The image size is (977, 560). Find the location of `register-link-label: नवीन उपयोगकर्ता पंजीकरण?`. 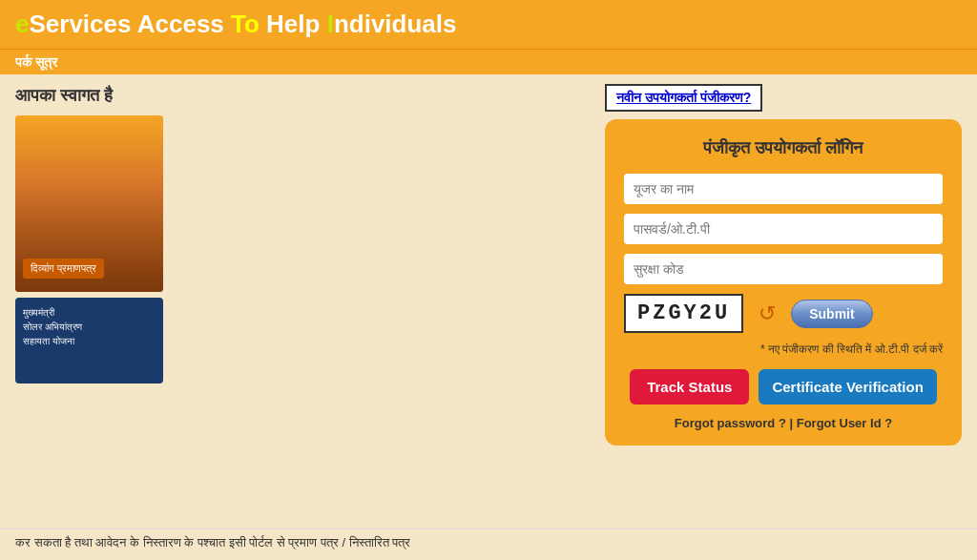

register-link-label: नवीन उपयोगकर्ता पंजीकरण? is located at coordinates (683, 97).